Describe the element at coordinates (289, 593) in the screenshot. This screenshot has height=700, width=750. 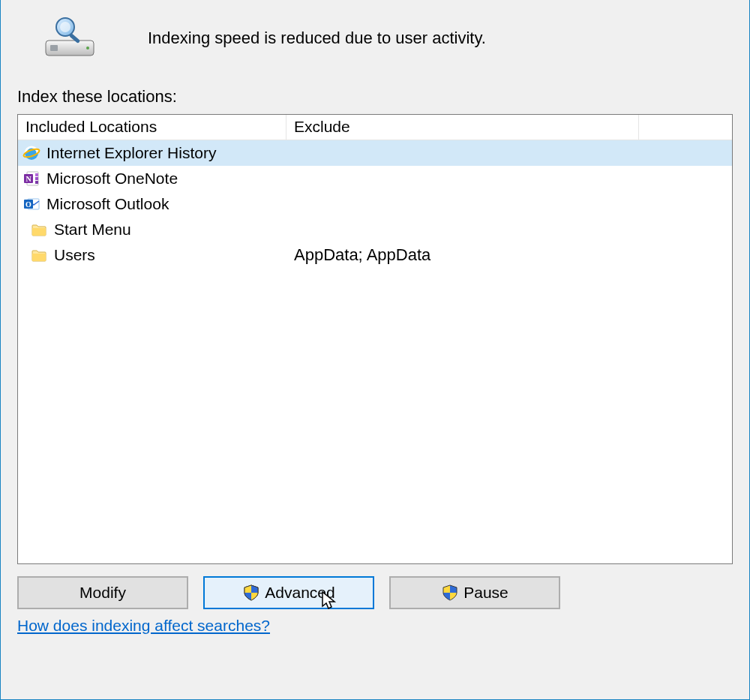
I see `advanced-button: Advanced` at that location.